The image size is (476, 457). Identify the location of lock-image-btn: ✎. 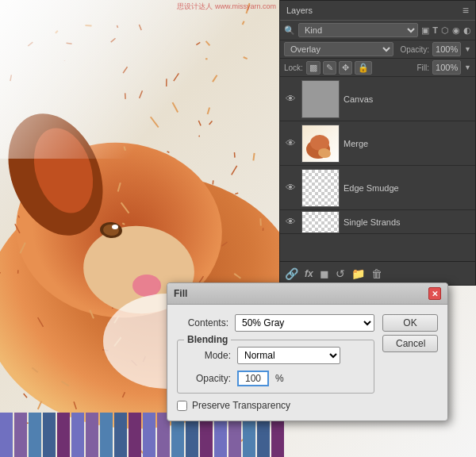
(330, 68).